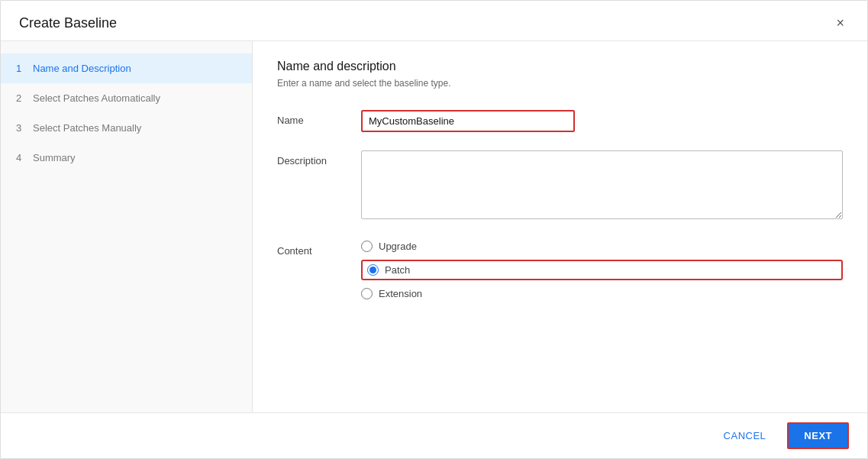 The height and width of the screenshot is (459, 868). I want to click on option-patch-label: Patch, so click(397, 270).